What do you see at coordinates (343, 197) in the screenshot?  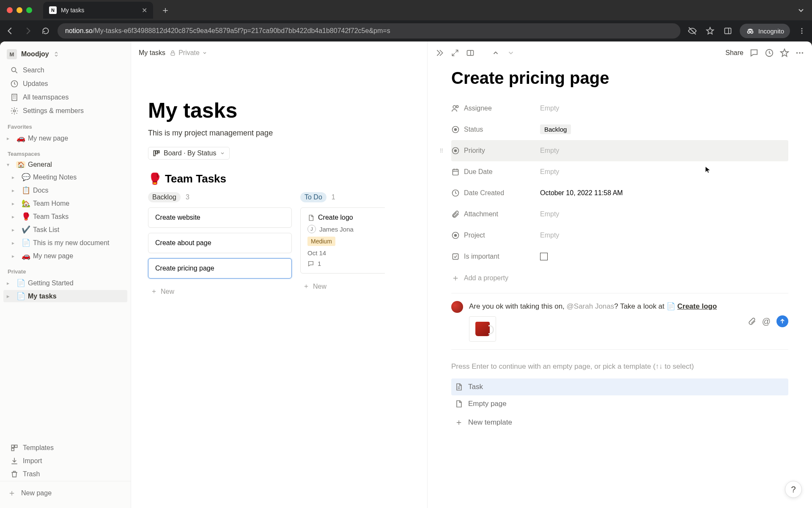 I see `column-header: To Do 1` at bounding box center [343, 197].